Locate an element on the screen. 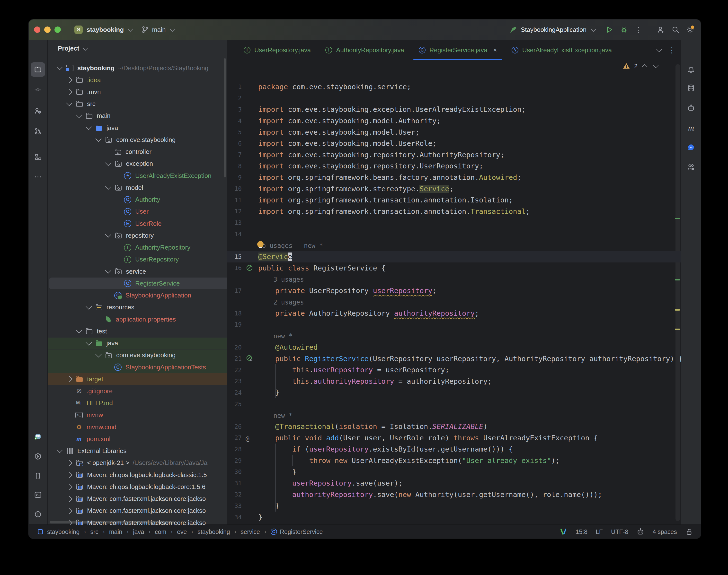  vim-plugin-icon is located at coordinates (563, 532).